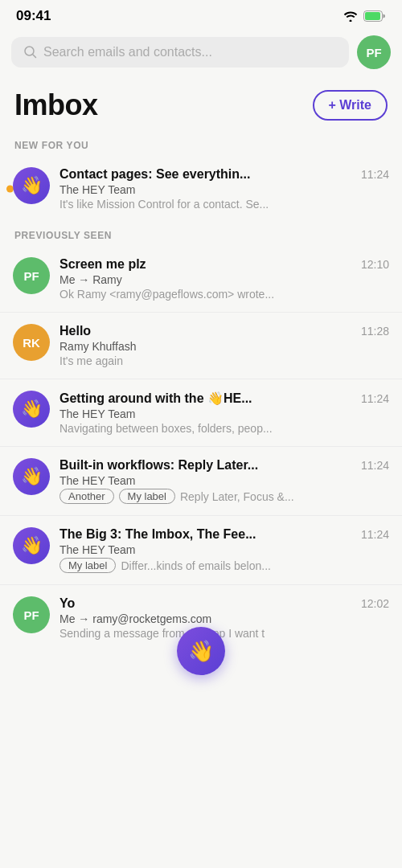 The width and height of the screenshot is (402, 868). Describe the element at coordinates (375, 604) in the screenshot. I see `email-time: 12:02` at that location.